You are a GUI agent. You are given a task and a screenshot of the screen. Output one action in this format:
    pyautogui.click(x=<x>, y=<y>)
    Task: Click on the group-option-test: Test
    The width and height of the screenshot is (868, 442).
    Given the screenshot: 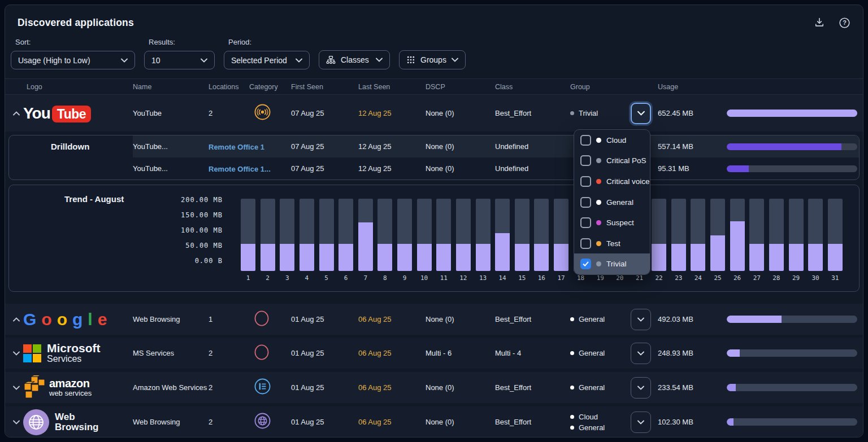 What is the action you would take?
    pyautogui.click(x=612, y=244)
    